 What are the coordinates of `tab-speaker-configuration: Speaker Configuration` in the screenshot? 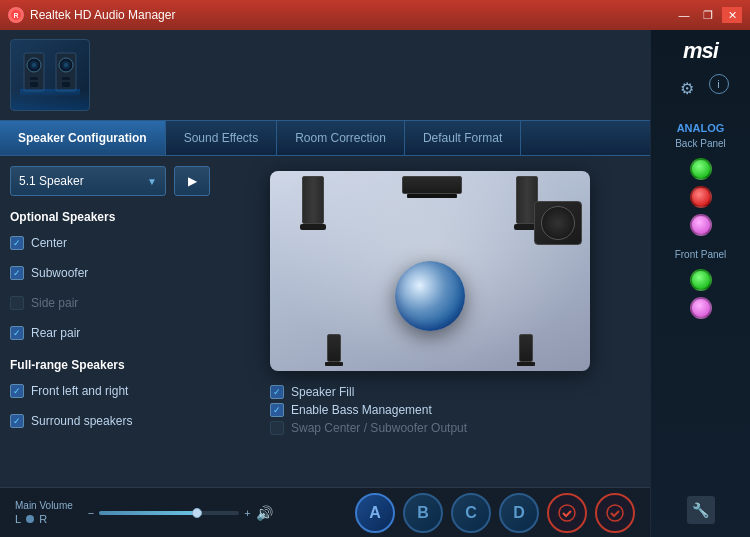 It's located at (83, 138).